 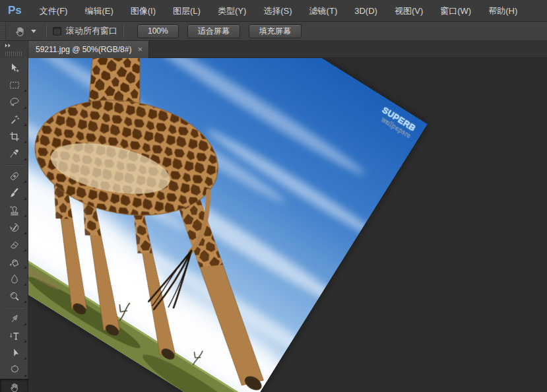 What do you see at coordinates (83, 49) in the screenshot?
I see `document-tab-title: 59211.jpg @ 50%(RGB/8#)` at bounding box center [83, 49].